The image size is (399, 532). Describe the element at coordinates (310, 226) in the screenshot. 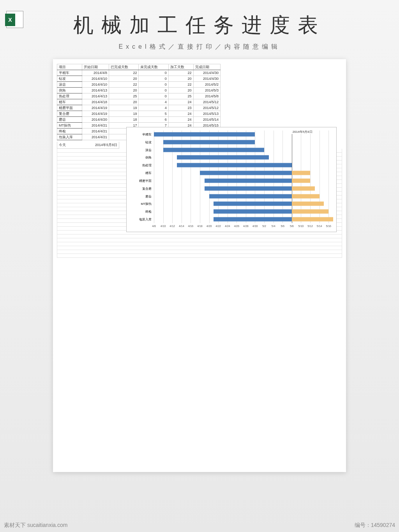

I see `x-tick-label: 5/12` at that location.